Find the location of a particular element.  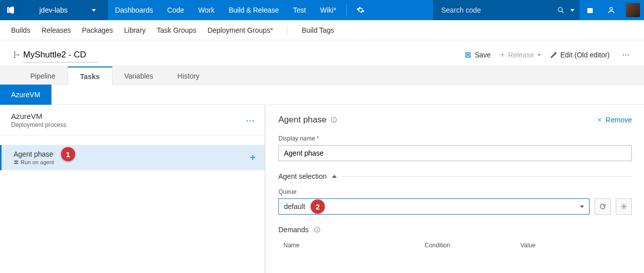

settings-button is located at coordinates (361, 10).